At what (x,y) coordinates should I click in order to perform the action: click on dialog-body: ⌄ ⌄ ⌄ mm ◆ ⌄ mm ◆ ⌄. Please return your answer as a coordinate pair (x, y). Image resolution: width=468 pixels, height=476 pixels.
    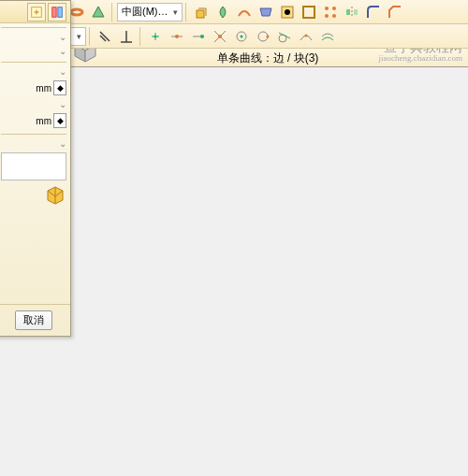
    Looking at the image, I should click on (36, 164).